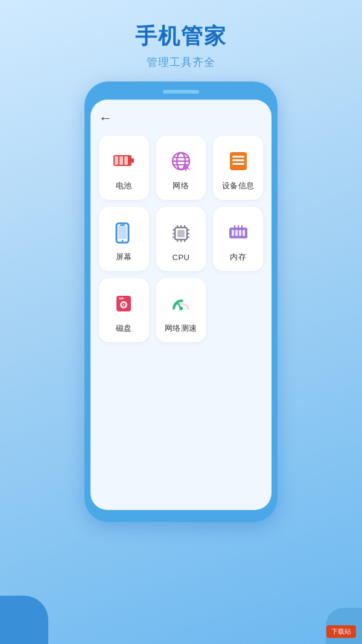 This screenshot has width=362, height=644. Describe the element at coordinates (181, 310) in the screenshot. I see `grid-item-speedtest: 网络测速` at that location.